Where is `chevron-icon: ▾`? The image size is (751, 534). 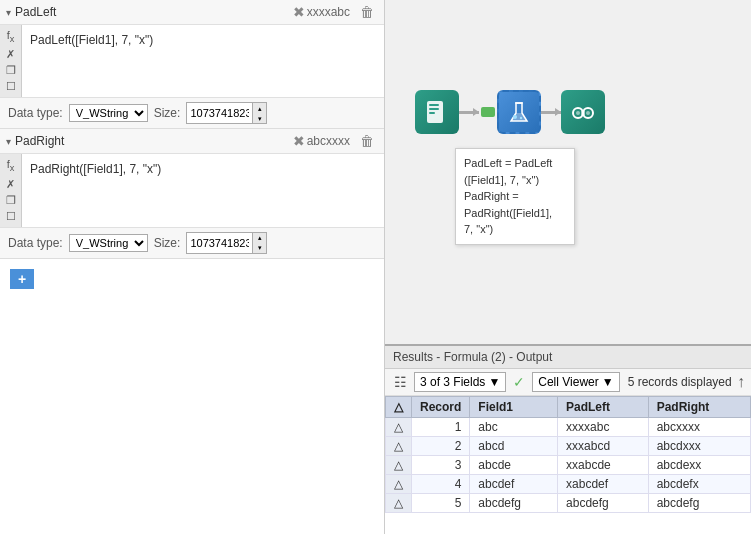 chevron-icon: ▾ is located at coordinates (8, 12).